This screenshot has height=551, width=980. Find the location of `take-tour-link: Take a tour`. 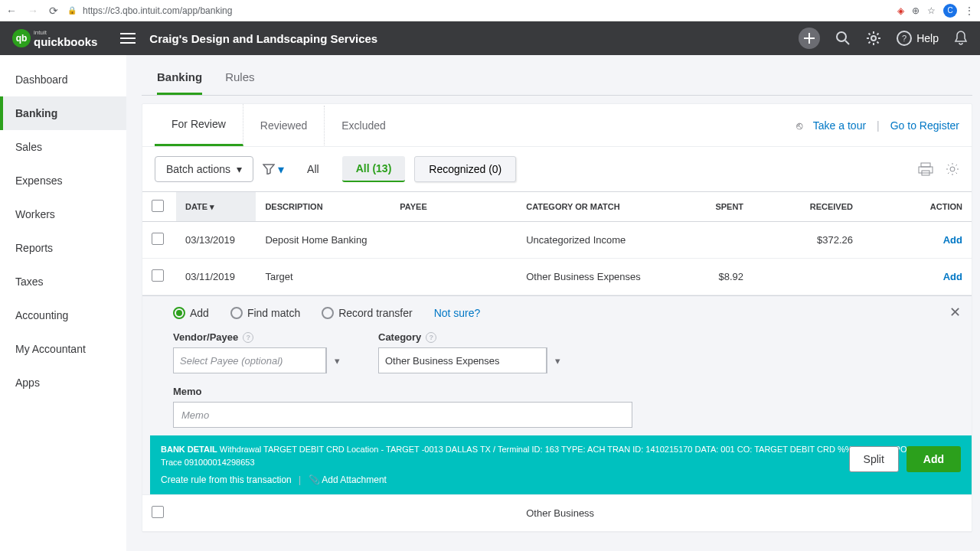

take-tour-link: Take a tour is located at coordinates (839, 126).